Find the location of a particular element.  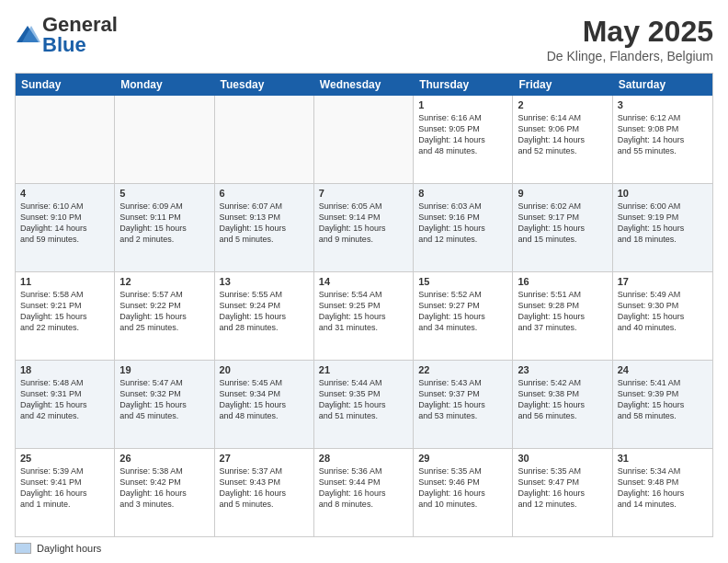

day-info: Sunrise: 5:38 AM Sunset: 9:42 PM Dayligh… is located at coordinates (164, 488).